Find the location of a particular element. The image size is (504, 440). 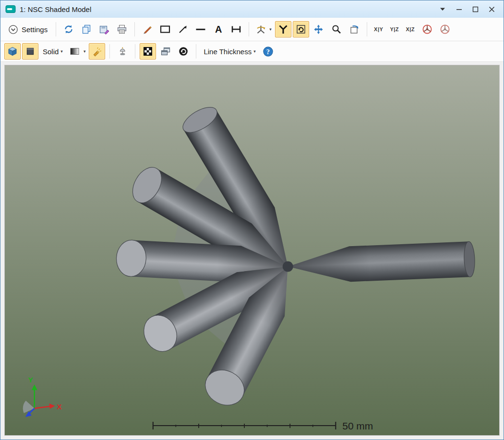

lamp-icon is located at coordinates (122, 51).